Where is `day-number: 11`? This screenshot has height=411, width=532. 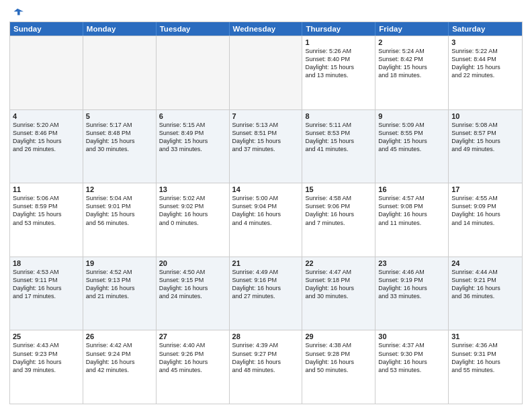 day-number: 11 is located at coordinates (46, 189).